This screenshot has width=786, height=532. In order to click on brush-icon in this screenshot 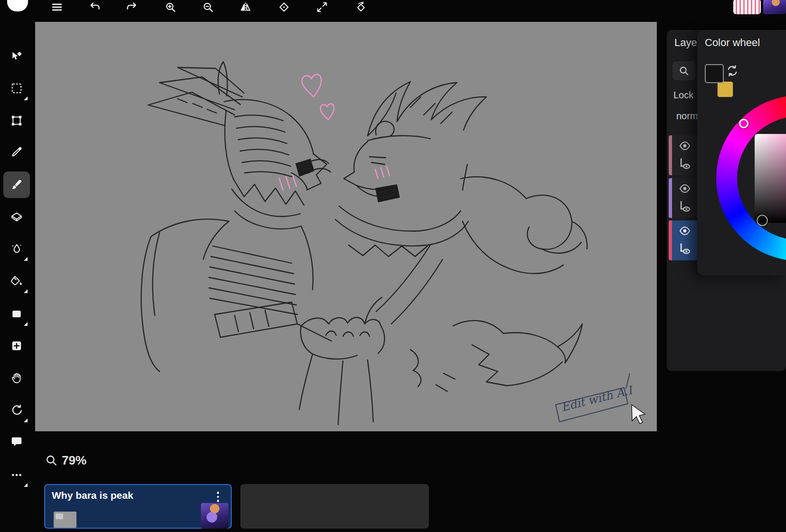, I will do `click(17, 185)`.